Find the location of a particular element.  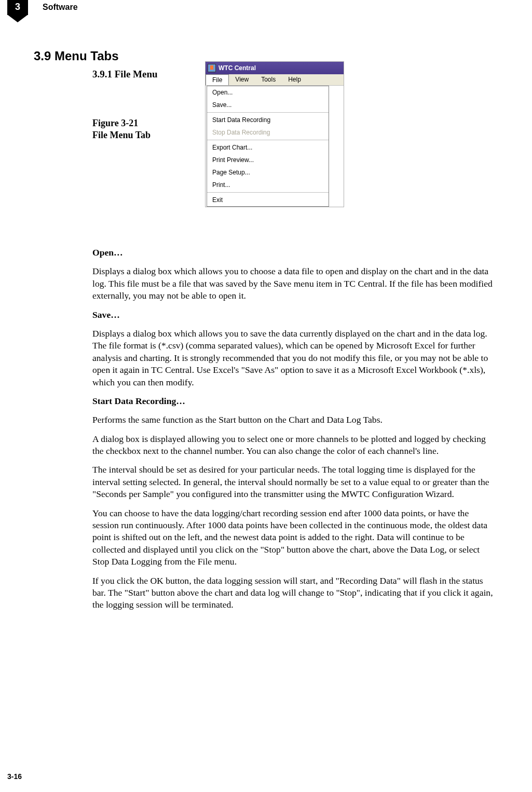

menu-help: Help is located at coordinates (295, 80).